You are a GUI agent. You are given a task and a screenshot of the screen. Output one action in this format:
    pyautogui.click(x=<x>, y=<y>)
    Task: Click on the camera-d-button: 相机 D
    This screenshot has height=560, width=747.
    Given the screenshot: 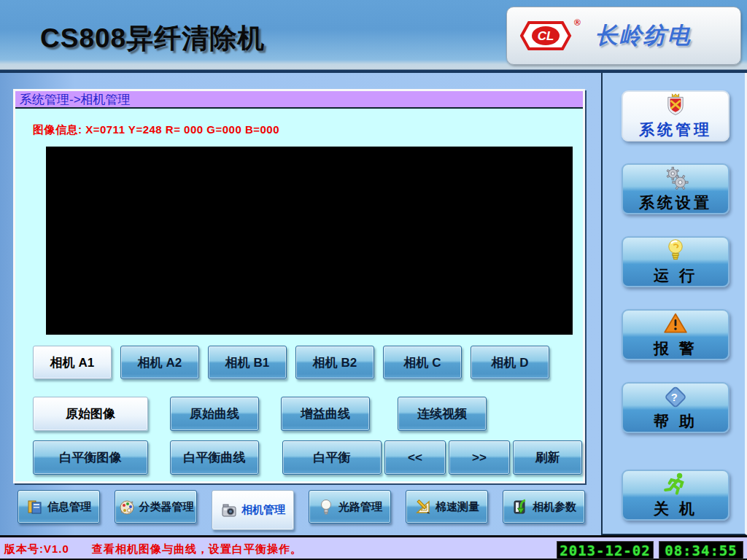 What is the action you would take?
    pyautogui.click(x=510, y=362)
    